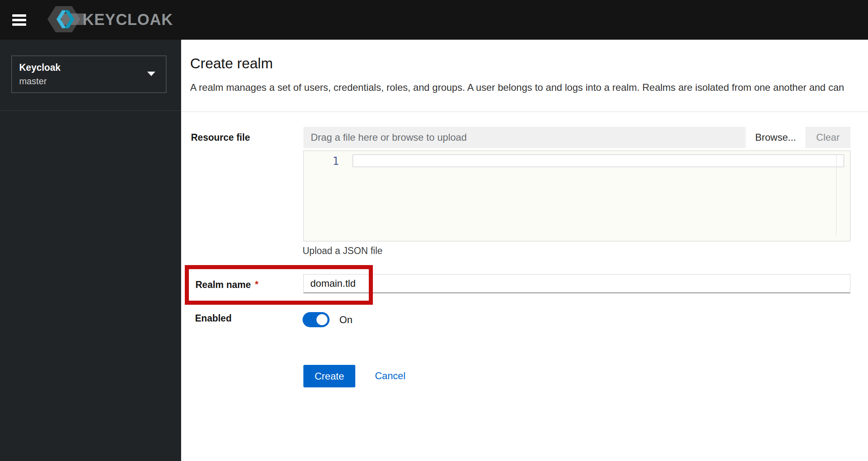 This screenshot has width=868, height=461. What do you see at coordinates (331, 161) in the screenshot?
I see `editor-line-number: 1` at bounding box center [331, 161].